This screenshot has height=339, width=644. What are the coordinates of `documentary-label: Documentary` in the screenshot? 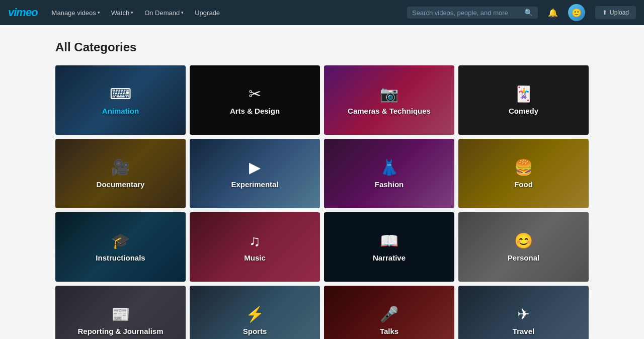 It's located at (121, 184).